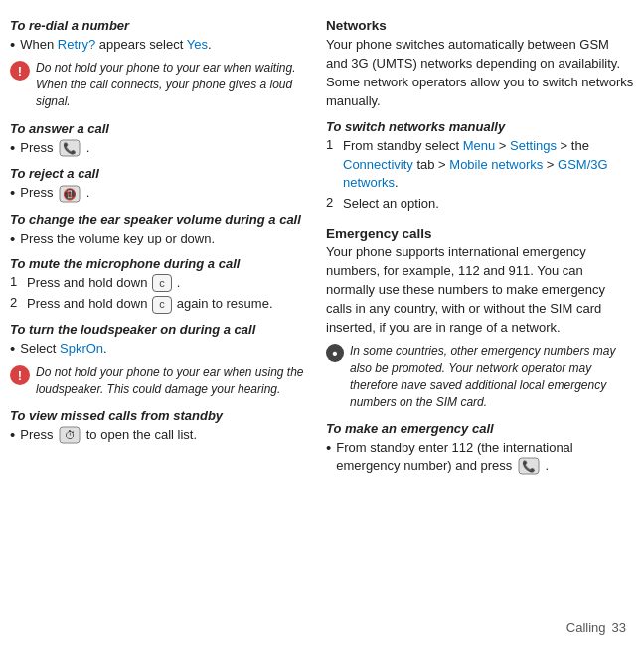  I want to click on note-text: In some countries, other emergency numbe…, so click(492, 376).